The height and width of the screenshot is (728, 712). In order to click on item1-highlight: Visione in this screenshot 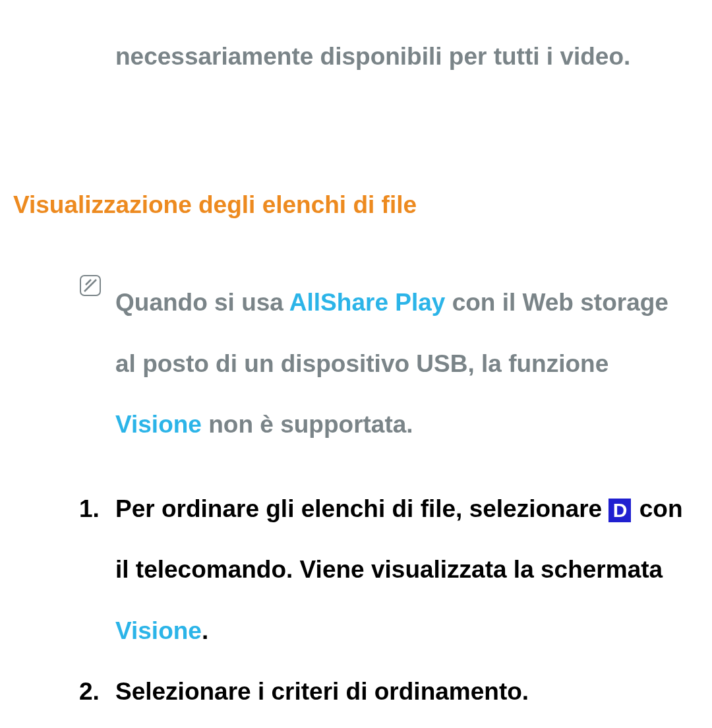, I will do `click(158, 630)`.